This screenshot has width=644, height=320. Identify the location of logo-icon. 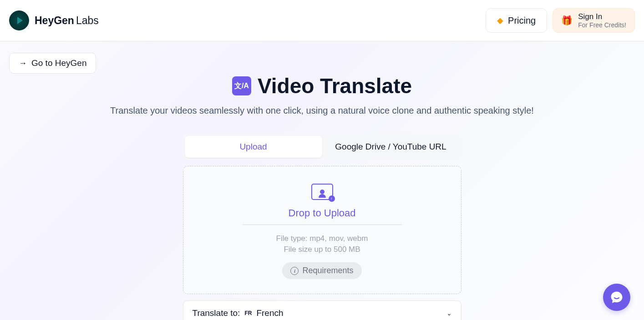
(19, 20).